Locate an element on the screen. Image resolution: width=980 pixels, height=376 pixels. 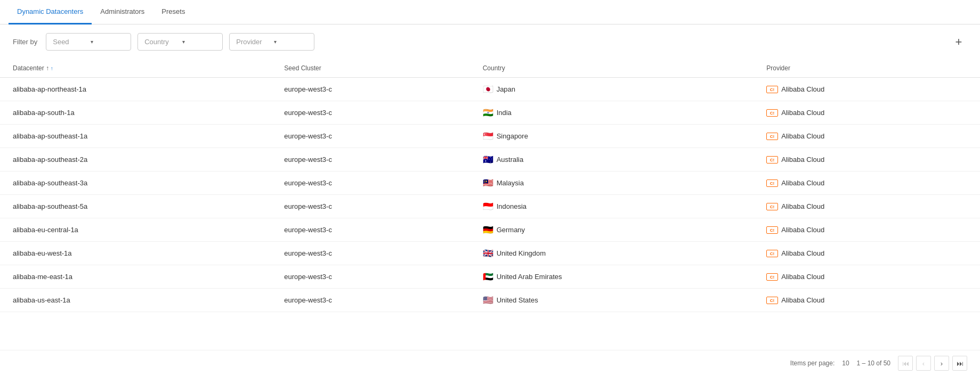
col-datacenter: Datacenter ↑ is located at coordinates (135, 68).